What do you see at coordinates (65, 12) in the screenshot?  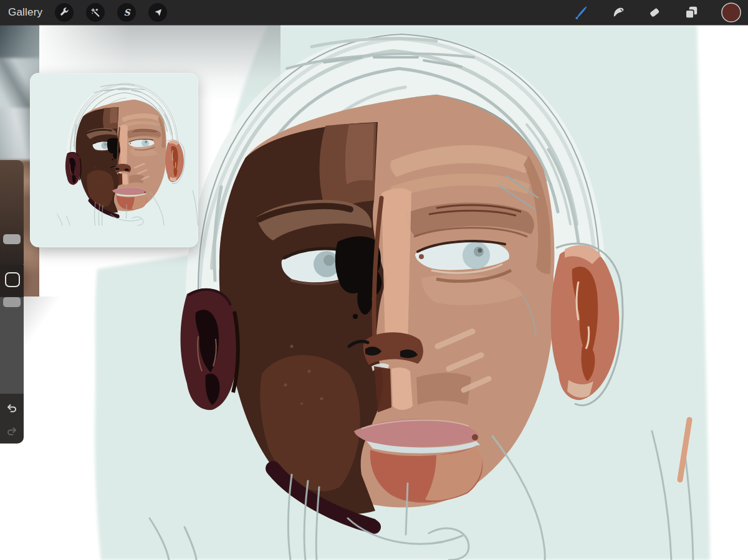 I see `wrench-icon` at bounding box center [65, 12].